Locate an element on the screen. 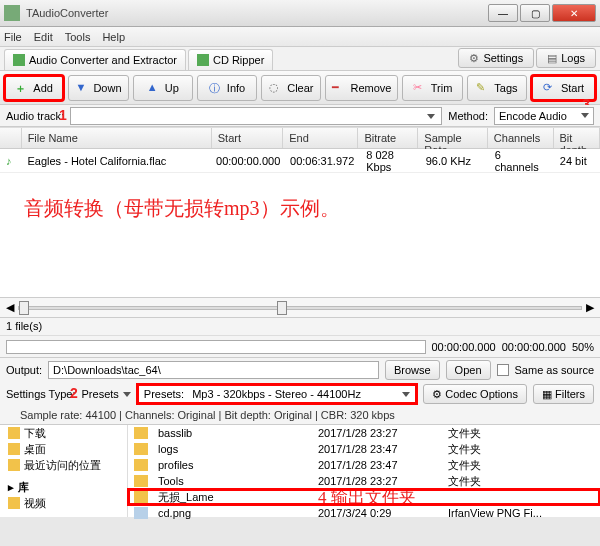 The width and height of the screenshot is (600, 546). maximize-button: ▢ is located at coordinates (535, 13).